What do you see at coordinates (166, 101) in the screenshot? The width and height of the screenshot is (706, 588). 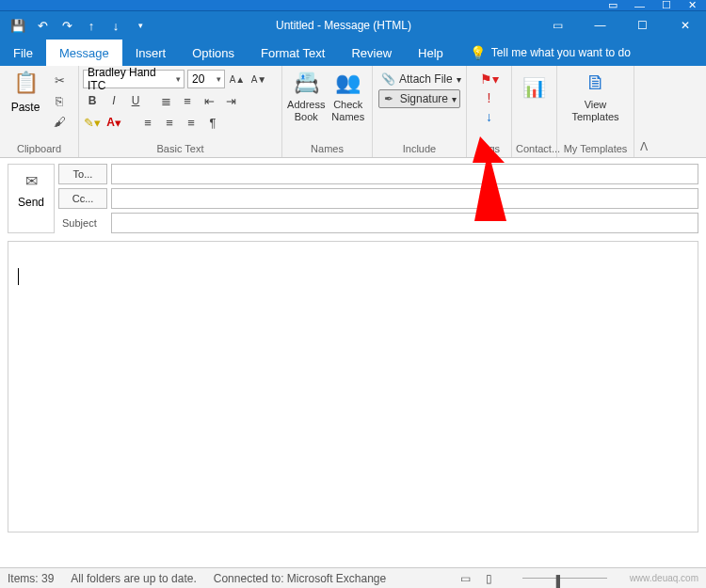 I see `bullets-icon: ≣` at bounding box center [166, 101].